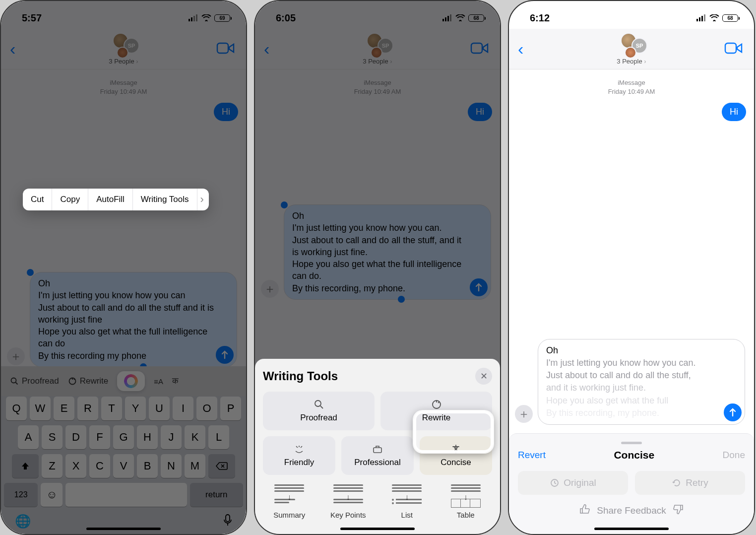 This screenshot has height=535, width=756. I want to click on dictation-key, so click(228, 521).